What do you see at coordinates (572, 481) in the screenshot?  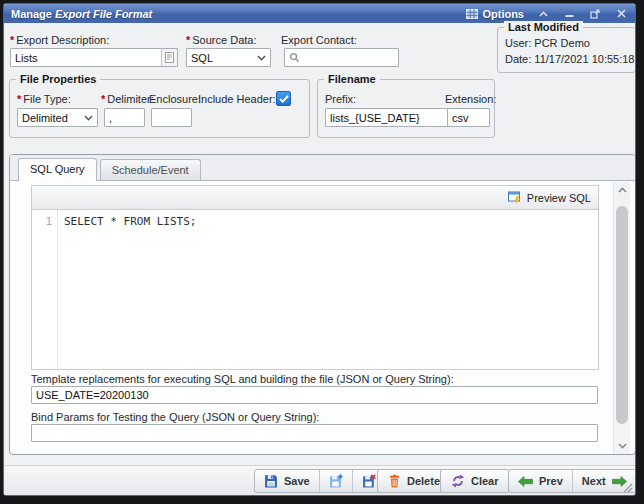 I see `prev-next-button-group: Prev Next` at bounding box center [572, 481].